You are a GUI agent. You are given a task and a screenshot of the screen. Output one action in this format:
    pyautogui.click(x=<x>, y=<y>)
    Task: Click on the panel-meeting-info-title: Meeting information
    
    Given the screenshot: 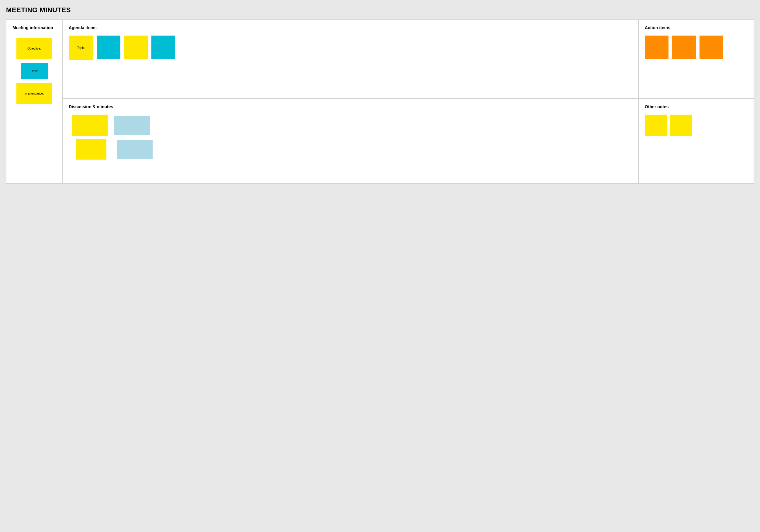 What is the action you would take?
    pyautogui.click(x=34, y=28)
    